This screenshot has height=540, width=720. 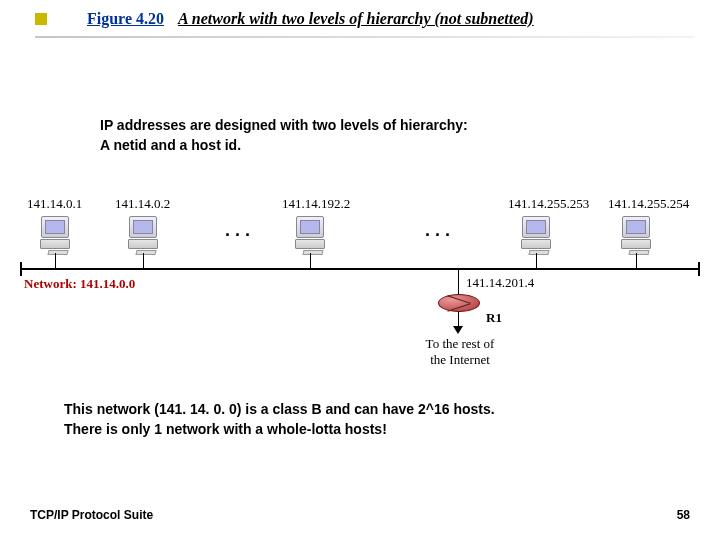 I want to click on page-number: 58, so click(x=684, y=515).